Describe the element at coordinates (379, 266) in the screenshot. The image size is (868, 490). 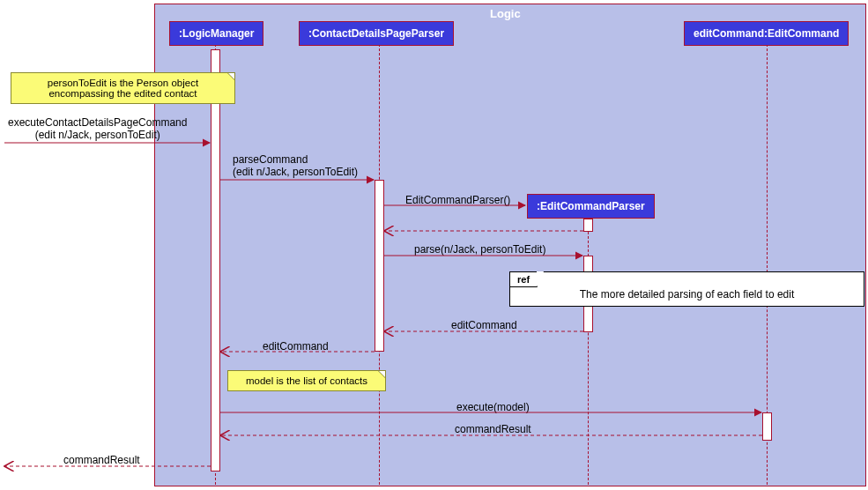
I see `activation-contactdetailspageparser` at that location.